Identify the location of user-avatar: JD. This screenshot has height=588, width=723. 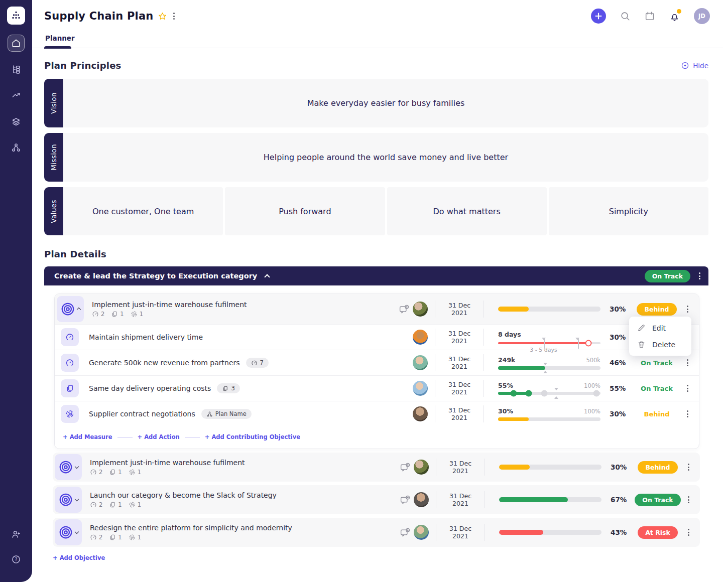
(702, 16).